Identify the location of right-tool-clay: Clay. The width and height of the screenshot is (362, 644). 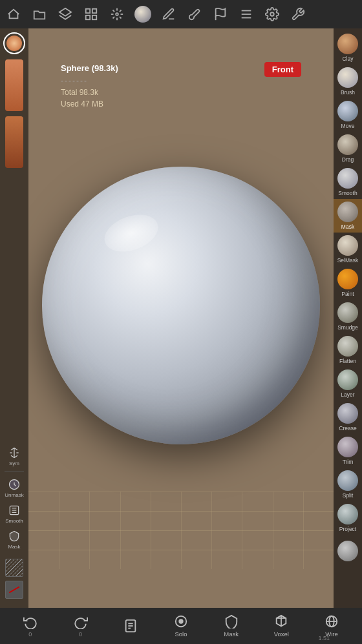
(348, 48).